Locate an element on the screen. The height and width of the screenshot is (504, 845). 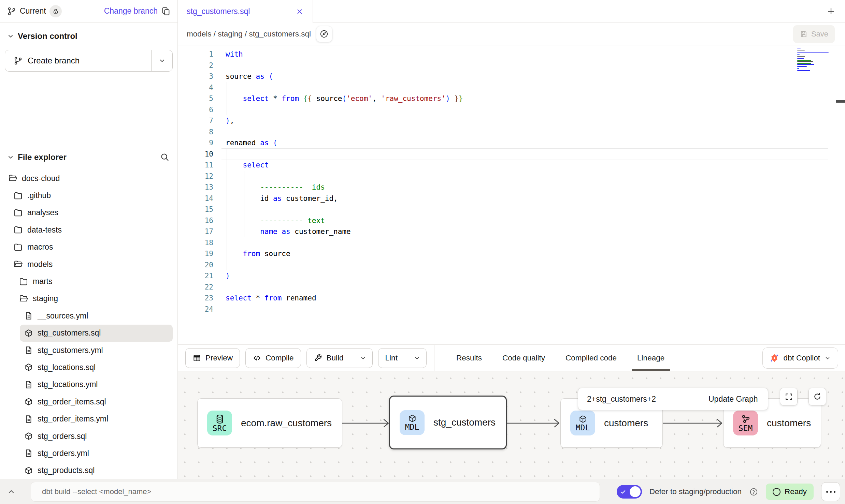
code-line-9: 9renamed as ( is located at coordinates (511, 143).